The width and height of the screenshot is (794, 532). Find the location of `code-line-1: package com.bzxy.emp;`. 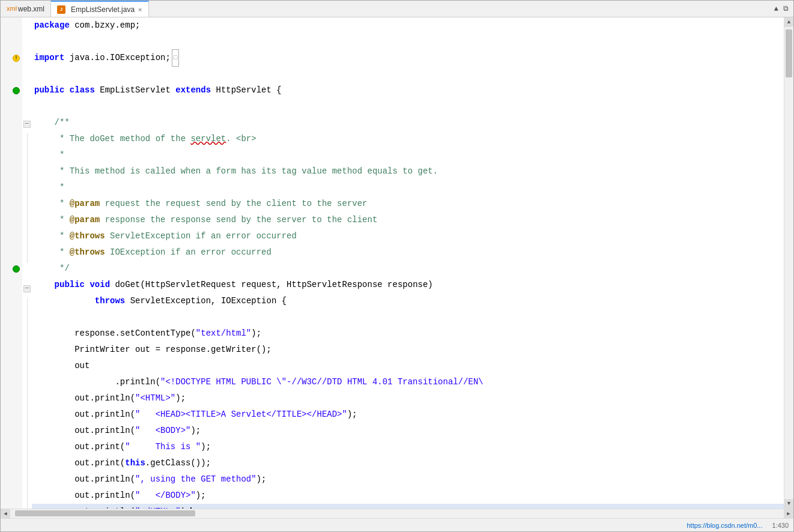

code-line-1: package com.bzxy.emp; is located at coordinates (408, 25).